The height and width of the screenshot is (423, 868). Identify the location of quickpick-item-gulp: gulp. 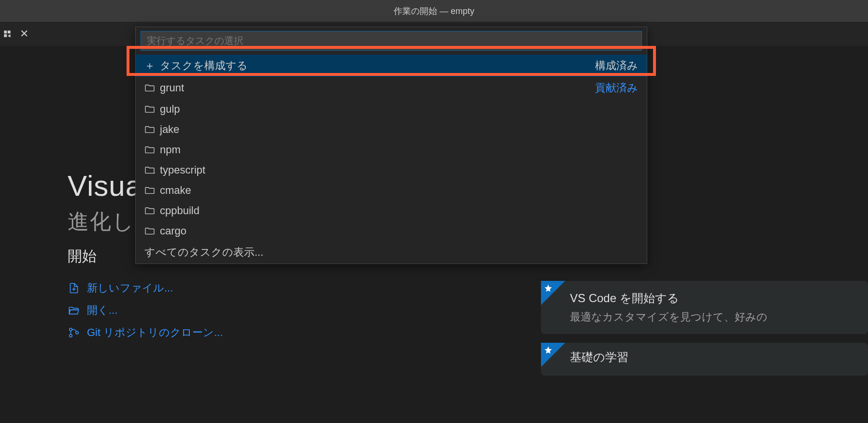
(391, 109).